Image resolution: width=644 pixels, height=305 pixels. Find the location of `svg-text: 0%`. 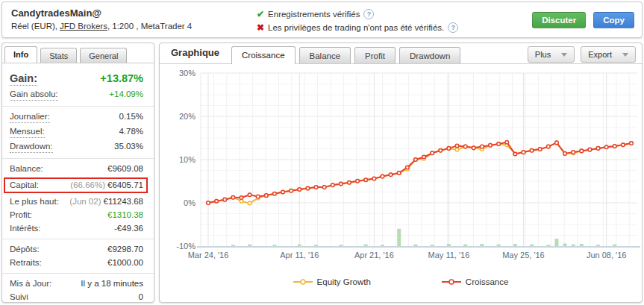

svg-text: 0% is located at coordinates (190, 203).